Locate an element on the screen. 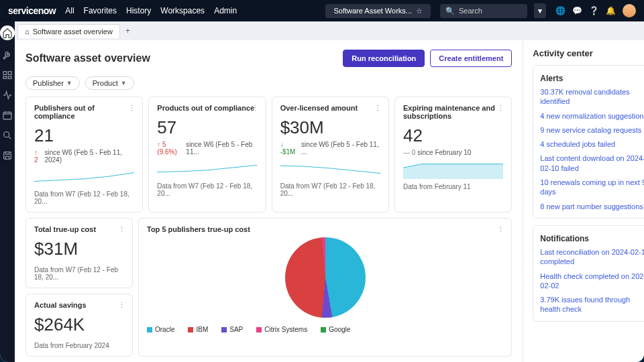  global-search: 🔍Search is located at coordinates (484, 11).